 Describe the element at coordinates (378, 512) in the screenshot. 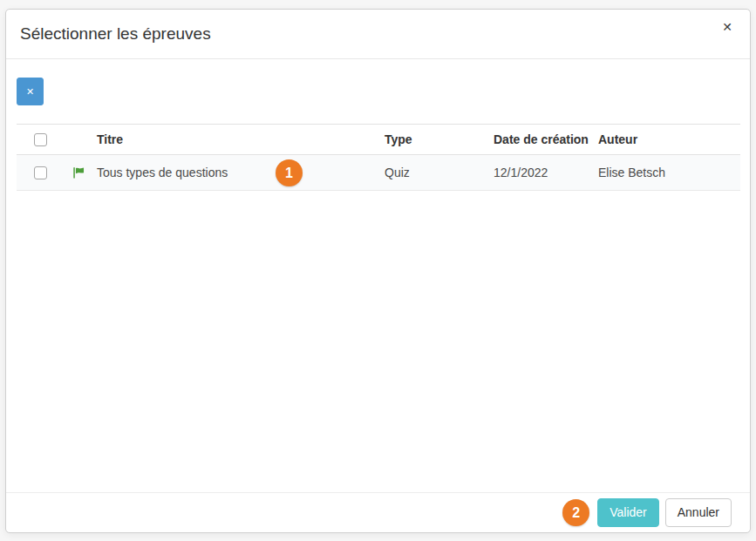

I see `modal-footer: 2 Valider Annuler` at that location.